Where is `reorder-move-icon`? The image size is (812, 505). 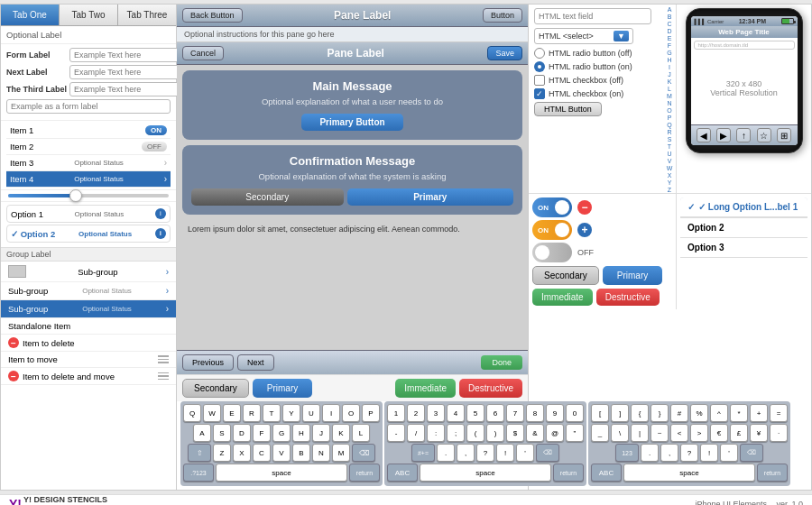
reorder-move-icon is located at coordinates (163, 377).